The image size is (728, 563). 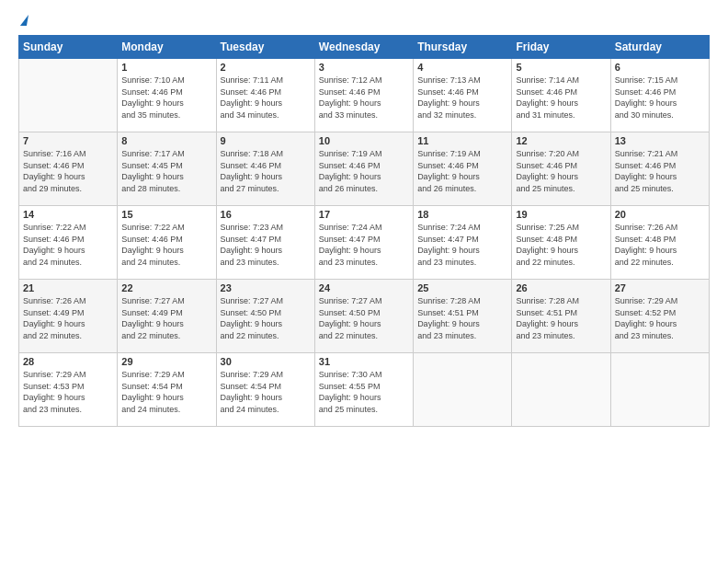 What do you see at coordinates (660, 141) in the screenshot?
I see `day-number: 13` at bounding box center [660, 141].